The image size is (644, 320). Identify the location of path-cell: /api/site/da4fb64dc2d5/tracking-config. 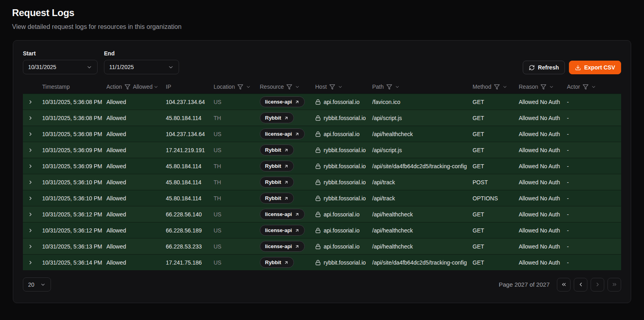
(422, 166).